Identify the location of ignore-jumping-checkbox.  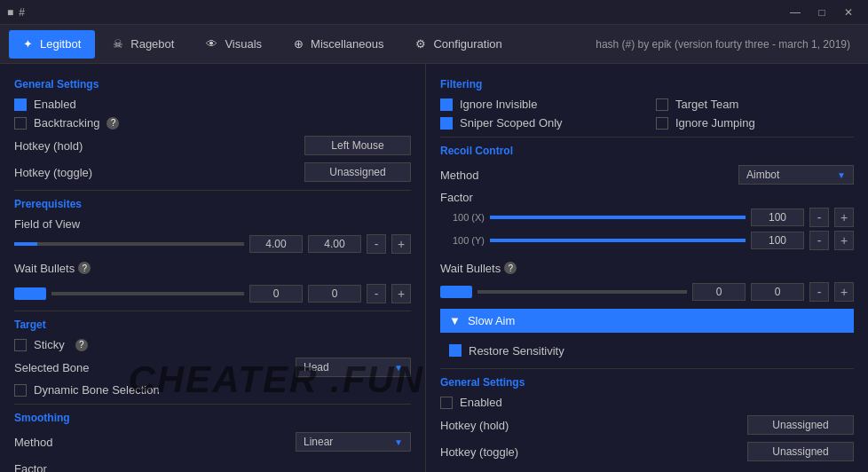
(662, 123).